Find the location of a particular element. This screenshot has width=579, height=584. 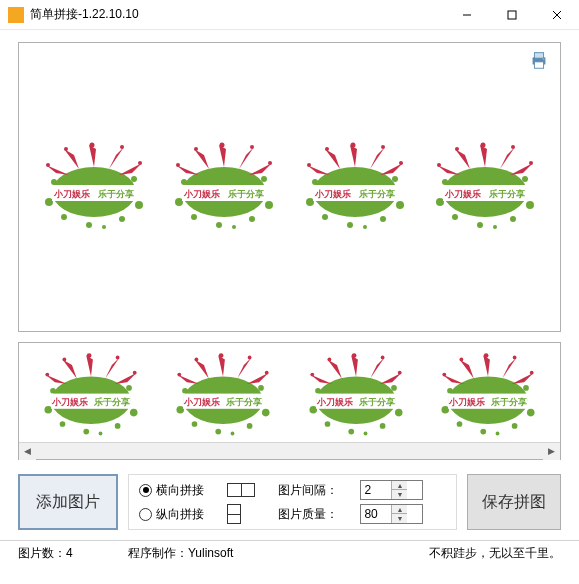

motto-text: 不积跬步，无以至千里。 is located at coordinates (495, 554).